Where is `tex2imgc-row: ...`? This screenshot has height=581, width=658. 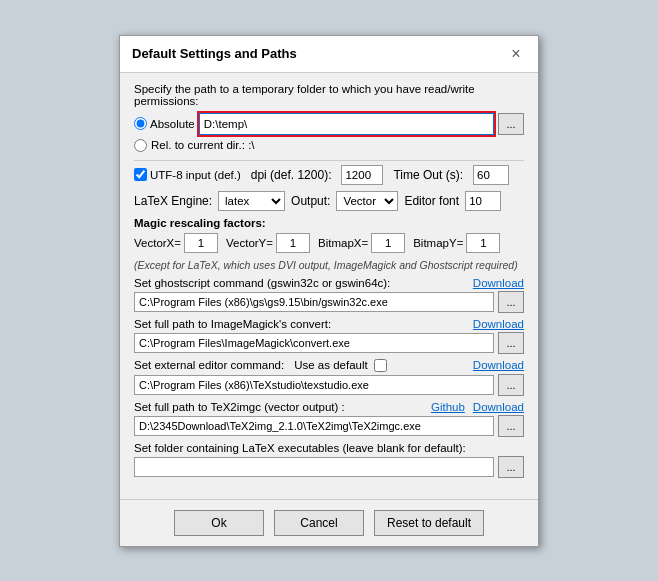 tex2imgc-row: ... is located at coordinates (329, 426).